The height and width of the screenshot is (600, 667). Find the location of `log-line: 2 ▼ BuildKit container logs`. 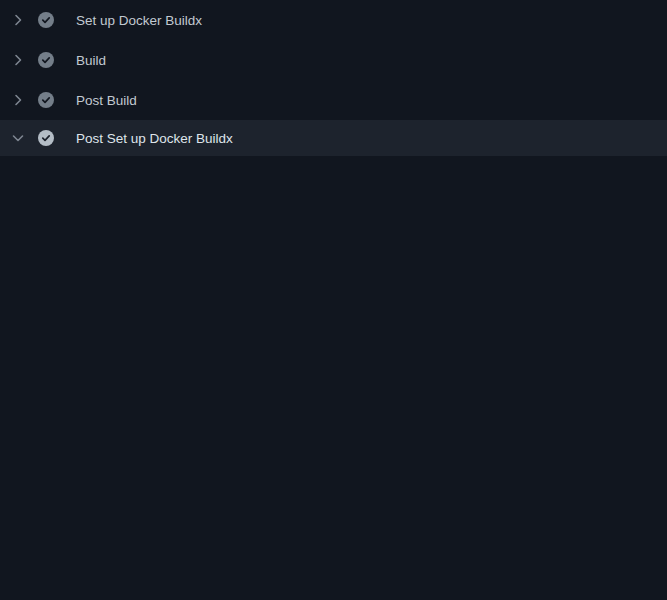

log-line: 2 ▼ BuildKit container logs is located at coordinates (334, 199).